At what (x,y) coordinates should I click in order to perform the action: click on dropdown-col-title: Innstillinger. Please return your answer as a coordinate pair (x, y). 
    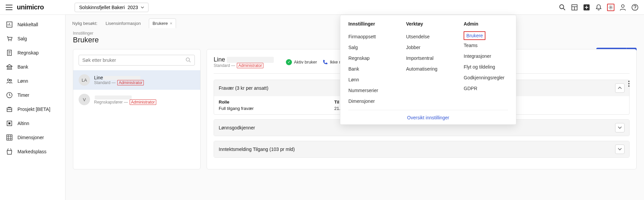
    Looking at the image, I should click on (371, 24).